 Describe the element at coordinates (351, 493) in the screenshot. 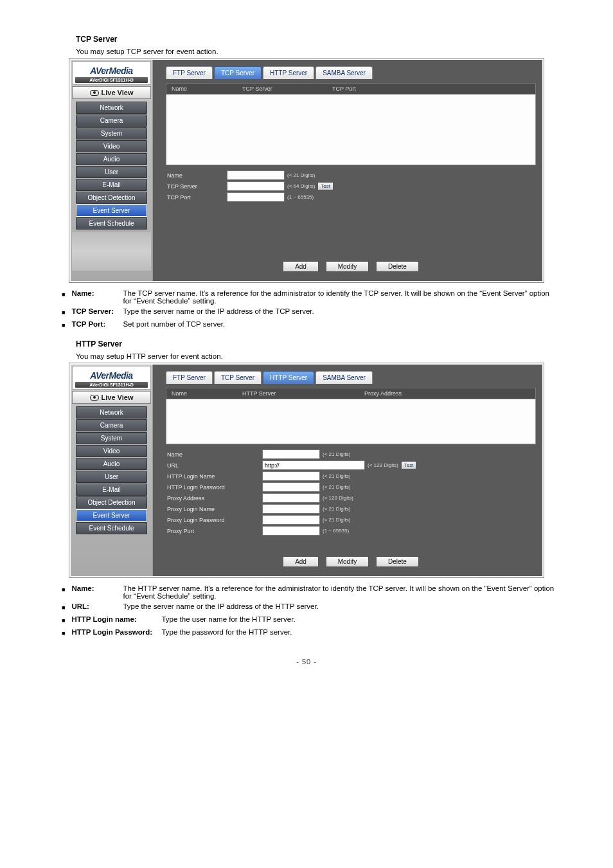

I see `form-block: Name (< 21 Digits) URL (< 128 Digits) Te…` at that location.